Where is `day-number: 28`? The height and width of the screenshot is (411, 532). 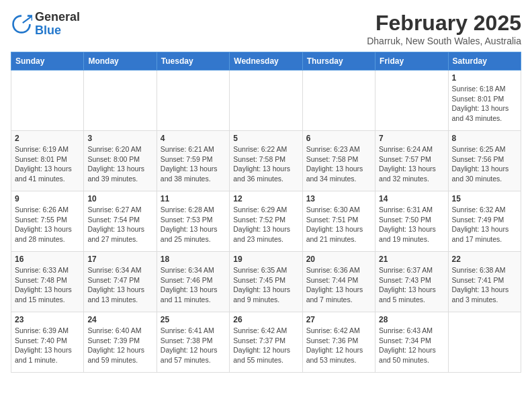
day-number: 28 is located at coordinates (411, 320).